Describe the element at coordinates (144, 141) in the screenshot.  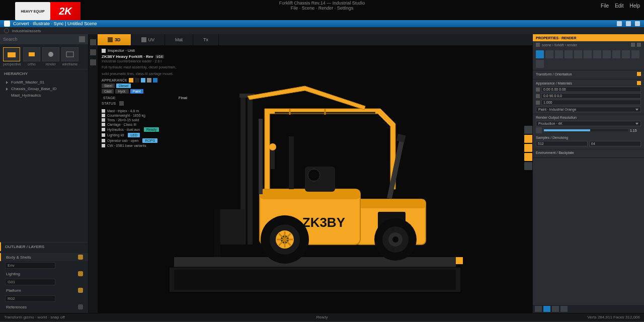
I see `spec-item: Operator cab · openROPS` at that location.